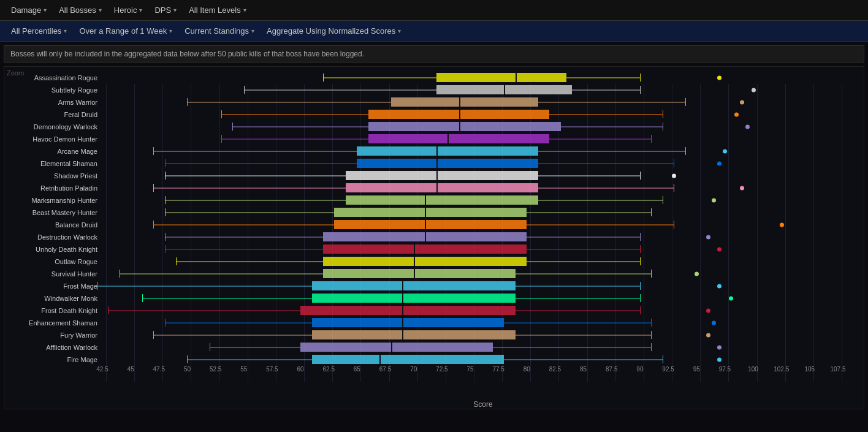 The image size is (868, 432). Describe the element at coordinates (470, 369) in the screenshot. I see `x-tick-label: 75` at that location.